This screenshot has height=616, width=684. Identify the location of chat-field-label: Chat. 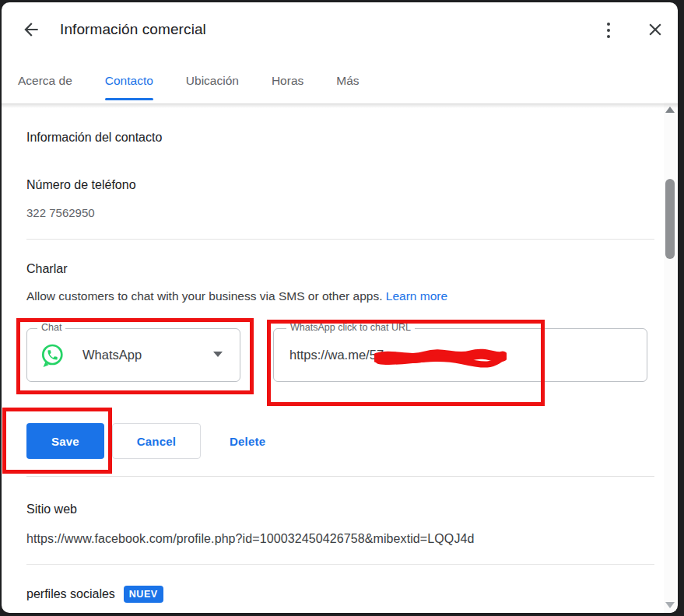
(51, 327).